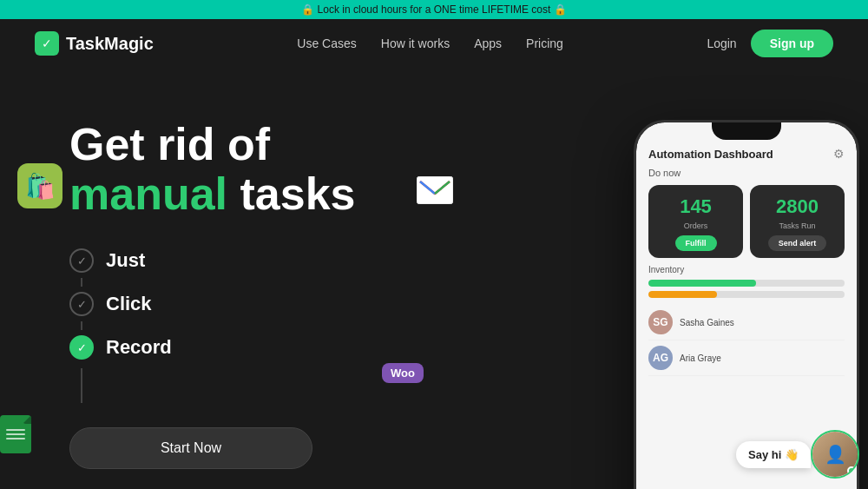 The width and height of the screenshot is (868, 489). Describe the element at coordinates (838, 154) in the screenshot. I see `filter-icon: ⚙` at that location.